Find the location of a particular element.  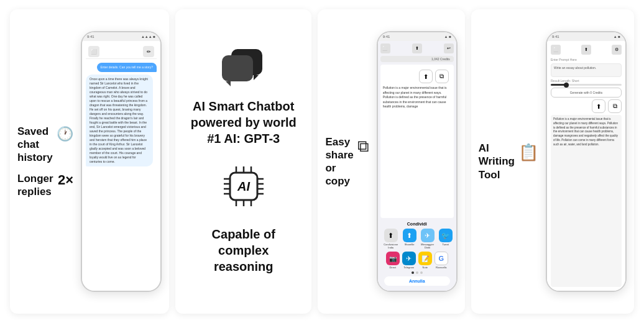

feature-writing: AI Writing Tool 📋 is located at coordinates (508, 162).